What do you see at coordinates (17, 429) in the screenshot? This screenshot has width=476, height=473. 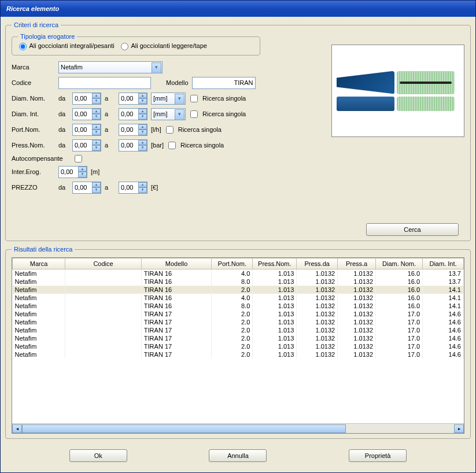 I see `scroll-left-icon: ◂` at bounding box center [17, 429].